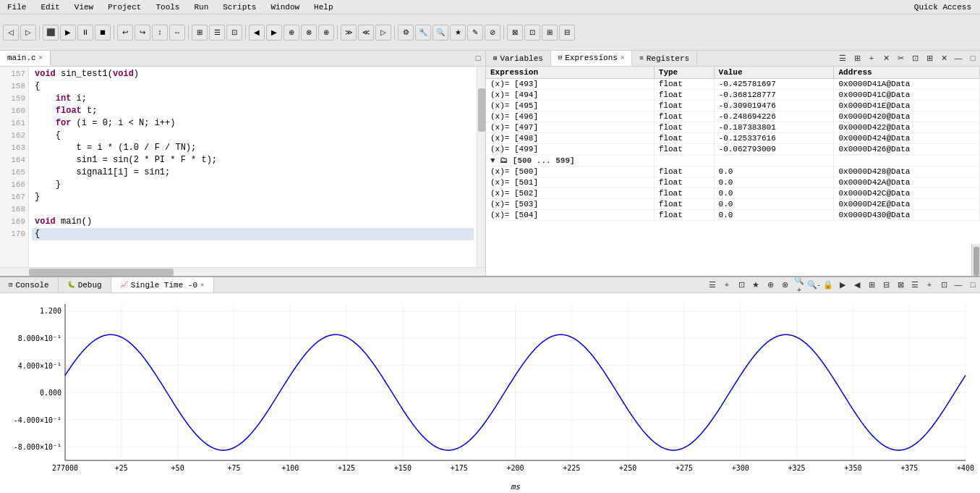 Image resolution: width=980 pixels, height=493 pixels. What do you see at coordinates (25, 58) in the screenshot?
I see `editor-tab-mainc: main.c ✕` at bounding box center [25, 58].